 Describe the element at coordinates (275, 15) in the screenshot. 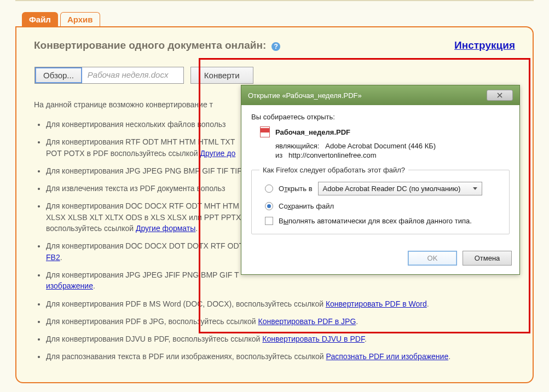

I see `tab-bar: Файл Архив` at that location.